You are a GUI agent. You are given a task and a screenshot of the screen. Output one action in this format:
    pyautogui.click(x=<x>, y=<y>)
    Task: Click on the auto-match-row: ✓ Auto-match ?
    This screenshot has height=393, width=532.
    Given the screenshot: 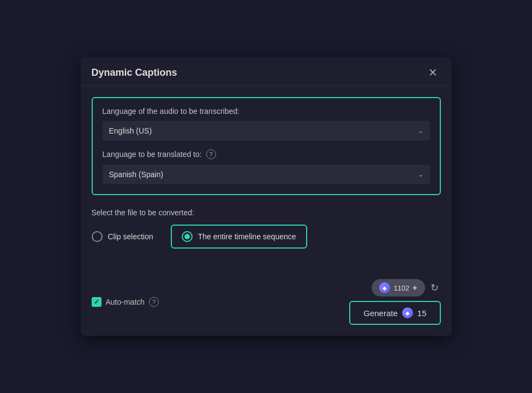 What is the action you would take?
    pyautogui.click(x=125, y=302)
    